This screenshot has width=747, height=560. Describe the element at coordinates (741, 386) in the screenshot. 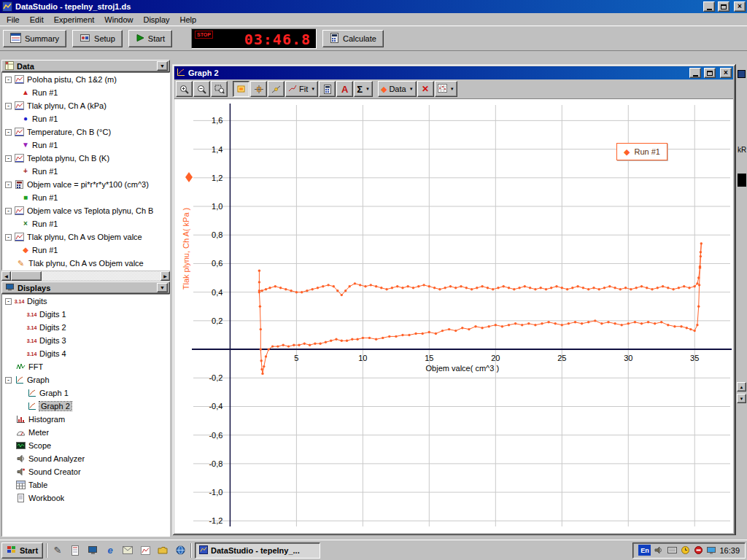

I see `scroll-up-icon: ▲` at that location.